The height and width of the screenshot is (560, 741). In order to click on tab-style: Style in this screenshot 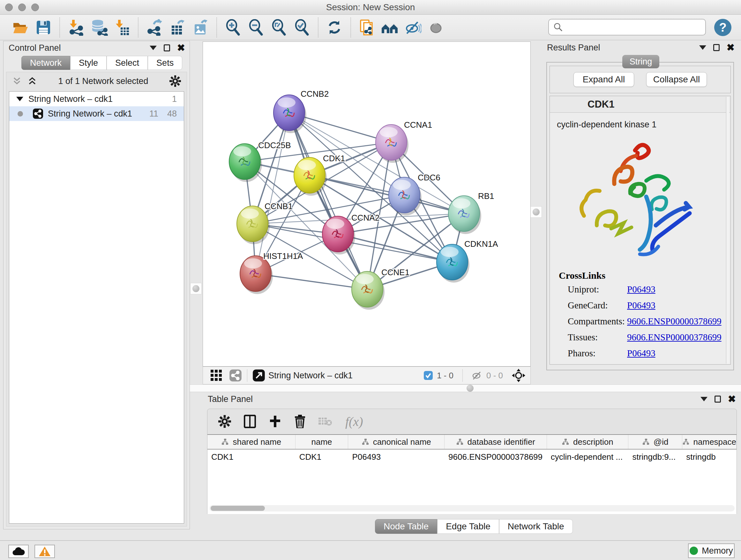, I will do `click(88, 63)`.